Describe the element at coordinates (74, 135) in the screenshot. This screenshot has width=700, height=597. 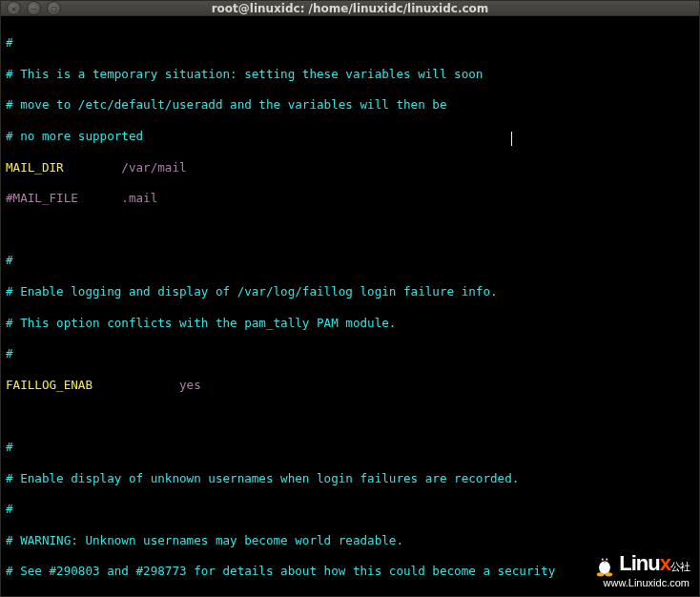
I see `comment-tempsit3: # no more supported` at that location.